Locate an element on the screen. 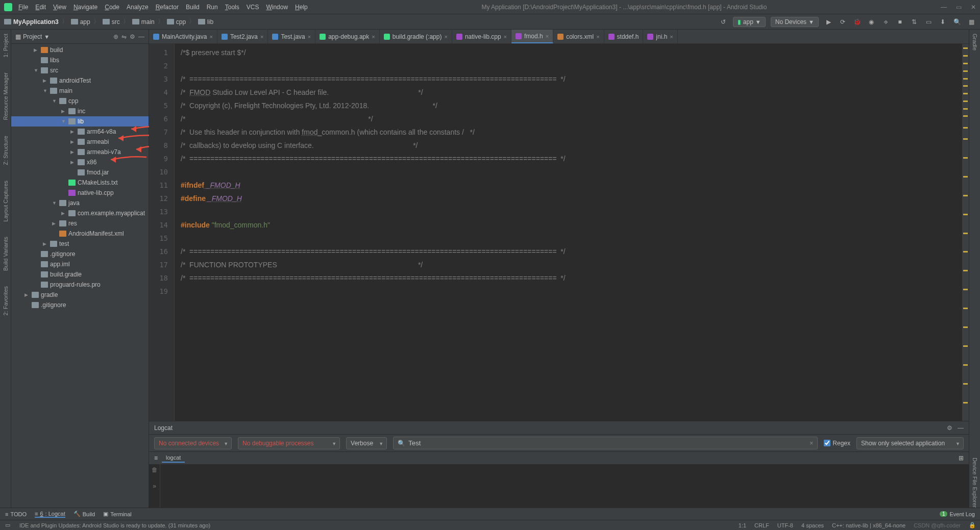 This screenshot has height=530, width=980. menu-analyze: Analyze is located at coordinates (138, 7).